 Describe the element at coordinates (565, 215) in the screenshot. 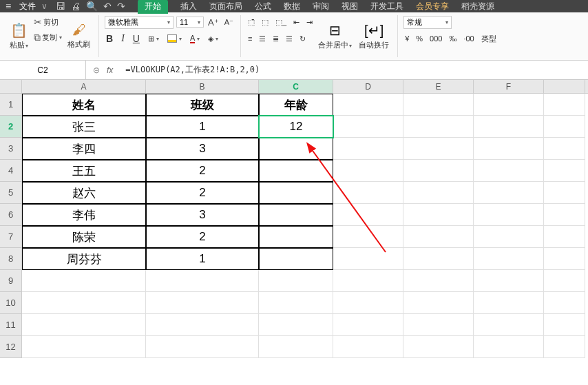

I see `cell-G6` at that location.